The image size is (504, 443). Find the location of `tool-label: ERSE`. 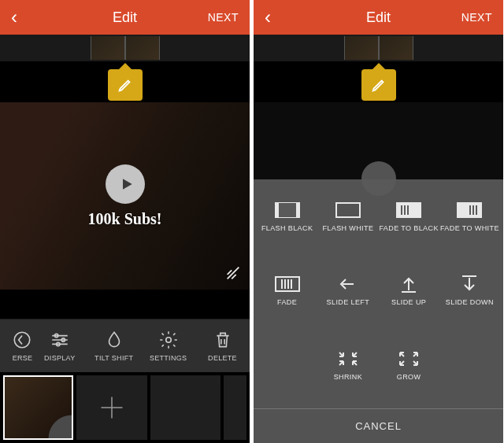

tool-label: ERSE is located at coordinates (23, 358).